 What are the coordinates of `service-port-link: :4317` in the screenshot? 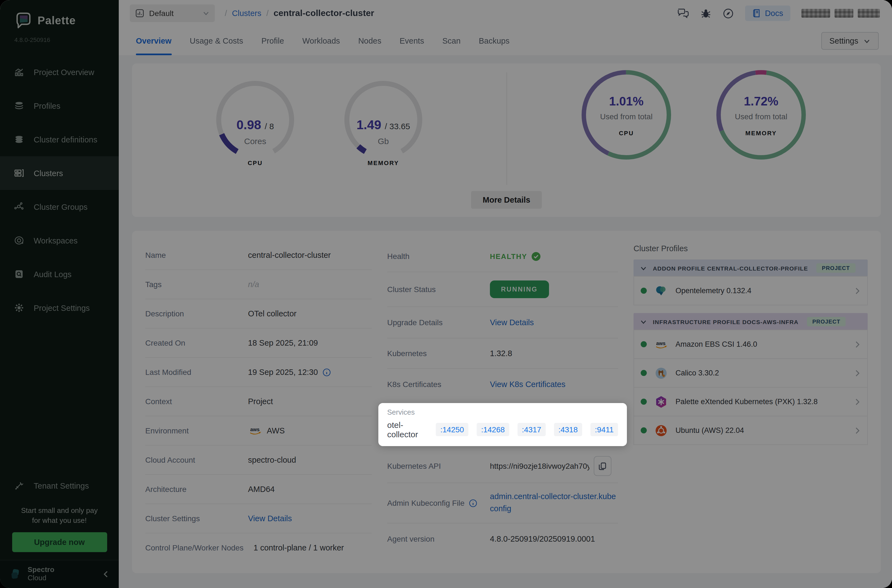 It's located at (532, 430).